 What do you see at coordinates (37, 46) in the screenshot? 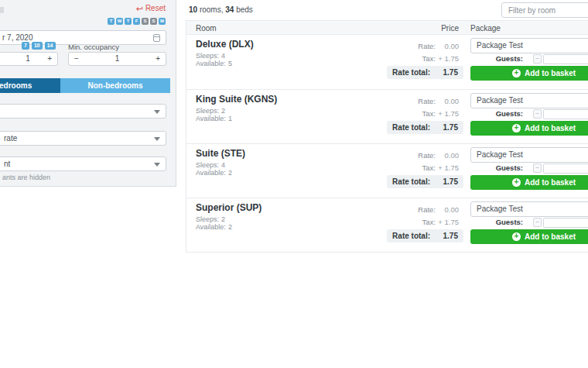
I see `nights-preset-10: 10` at bounding box center [37, 46].